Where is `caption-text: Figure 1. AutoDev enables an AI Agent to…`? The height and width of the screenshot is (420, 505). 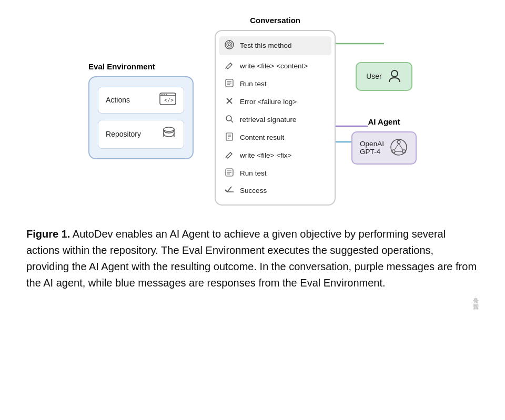 caption-text: Figure 1. AutoDev enables an AI Agent to… is located at coordinates (252, 259).